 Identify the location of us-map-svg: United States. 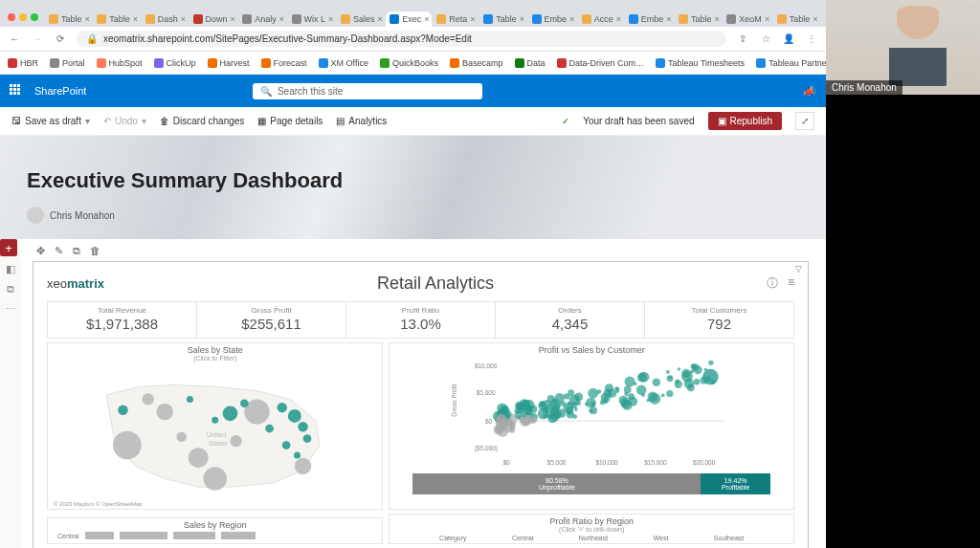
(214, 428).